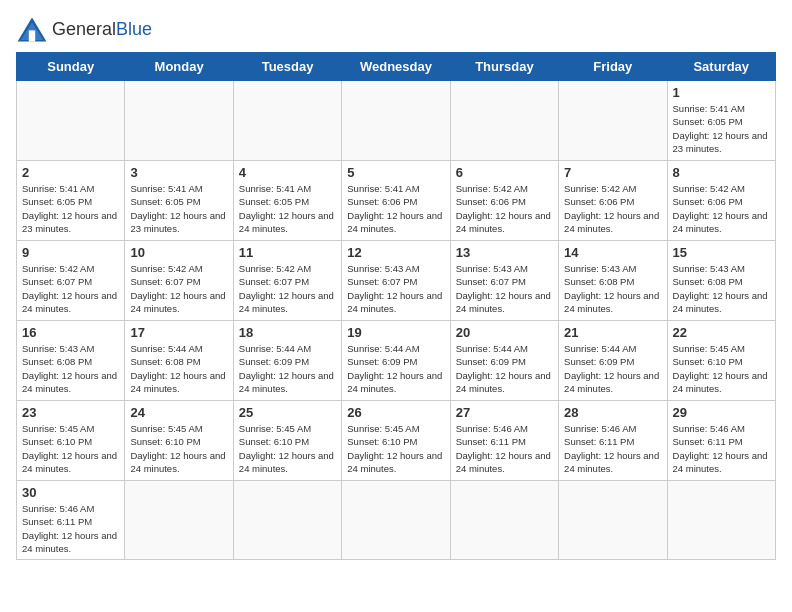 The image size is (792, 612). I want to click on day-number: 18, so click(288, 332).